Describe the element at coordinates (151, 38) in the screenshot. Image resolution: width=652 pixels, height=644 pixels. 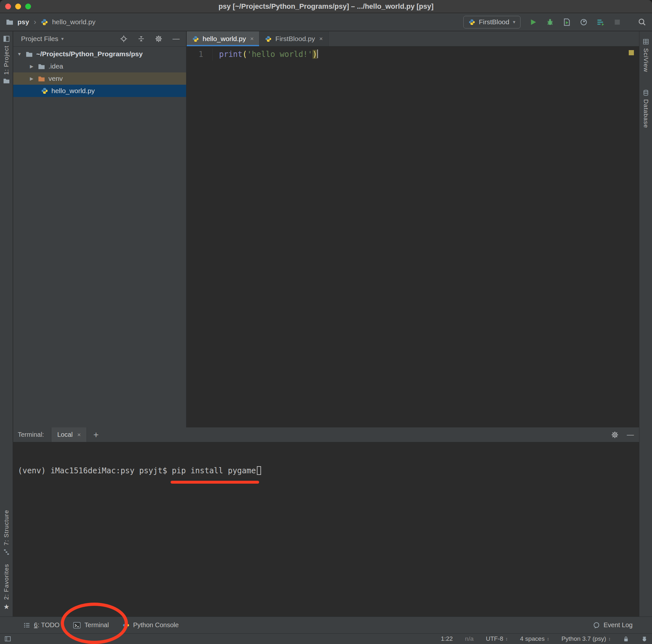
I see `project-panel-toolbar: —` at that location.